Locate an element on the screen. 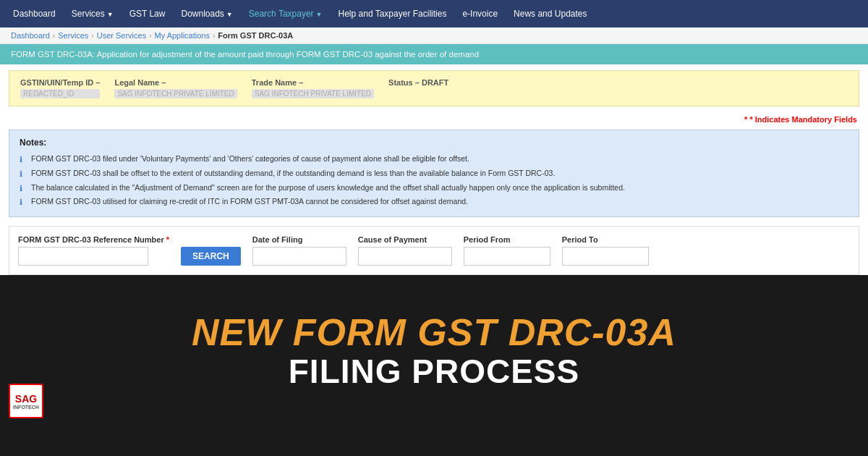 Image resolution: width=868 pixels, height=456 pixels. period-from-field: Period From is located at coordinates (507, 250).